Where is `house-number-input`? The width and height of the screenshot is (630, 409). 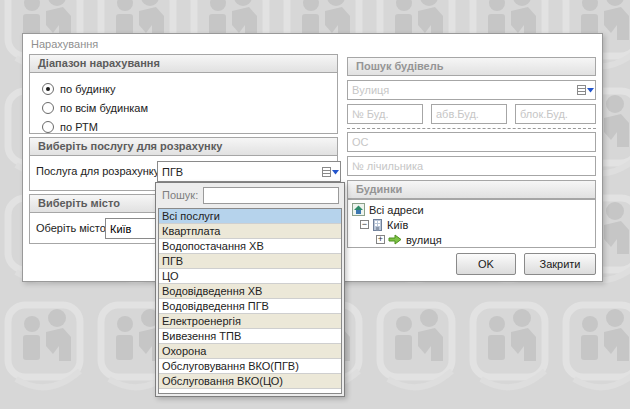 house-number-input is located at coordinates (385, 114).